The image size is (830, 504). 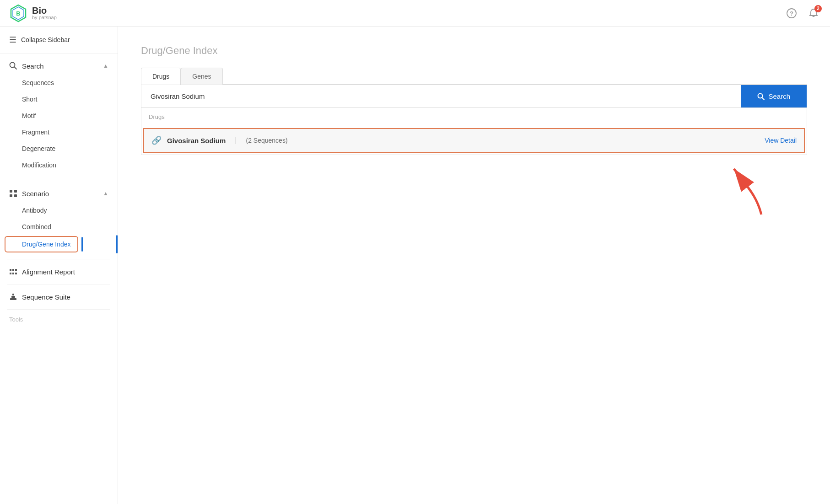 What do you see at coordinates (59, 210) in the screenshot?
I see `sidebar-item-antibody: Antibody` at bounding box center [59, 210].